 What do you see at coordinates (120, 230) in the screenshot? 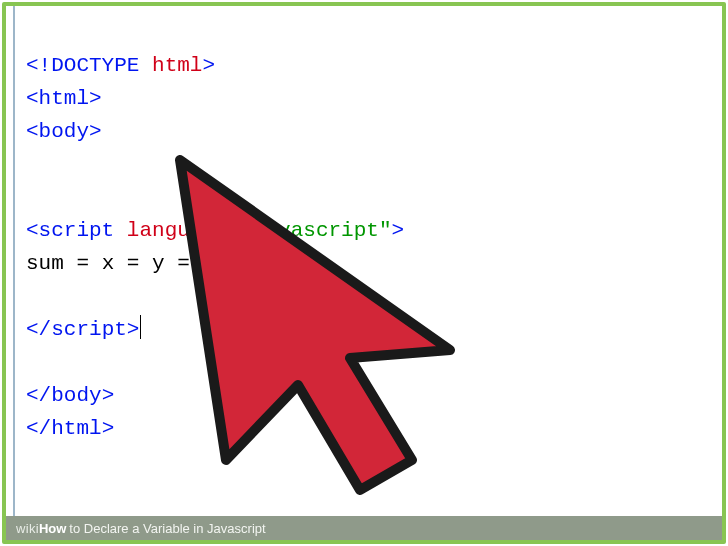
I see `code-token` at bounding box center [120, 230].